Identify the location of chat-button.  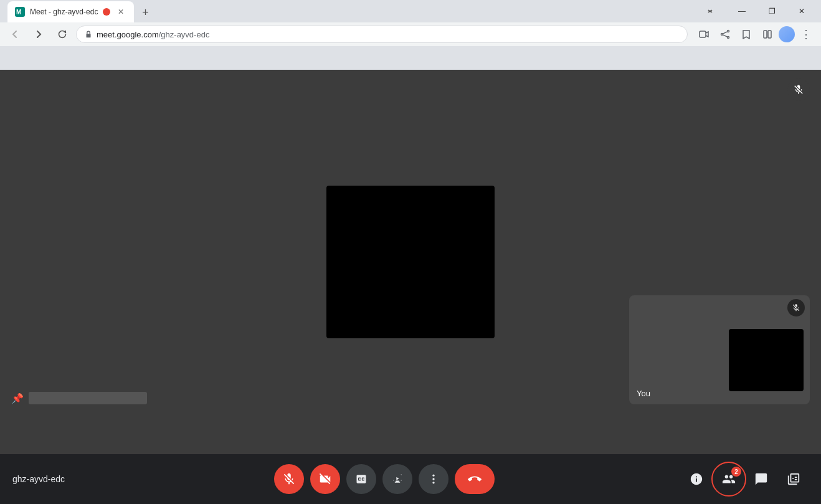
(761, 479).